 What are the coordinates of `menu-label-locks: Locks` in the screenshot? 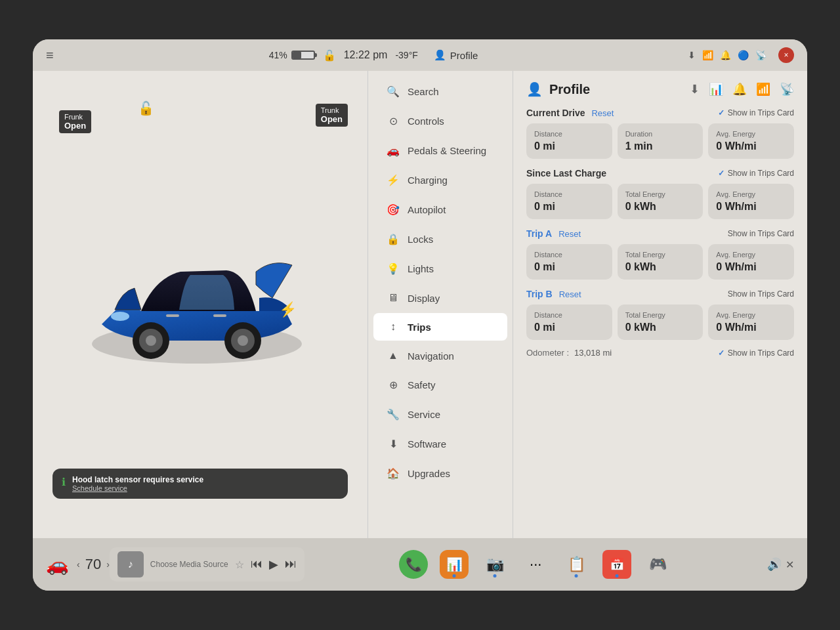 It's located at (420, 239).